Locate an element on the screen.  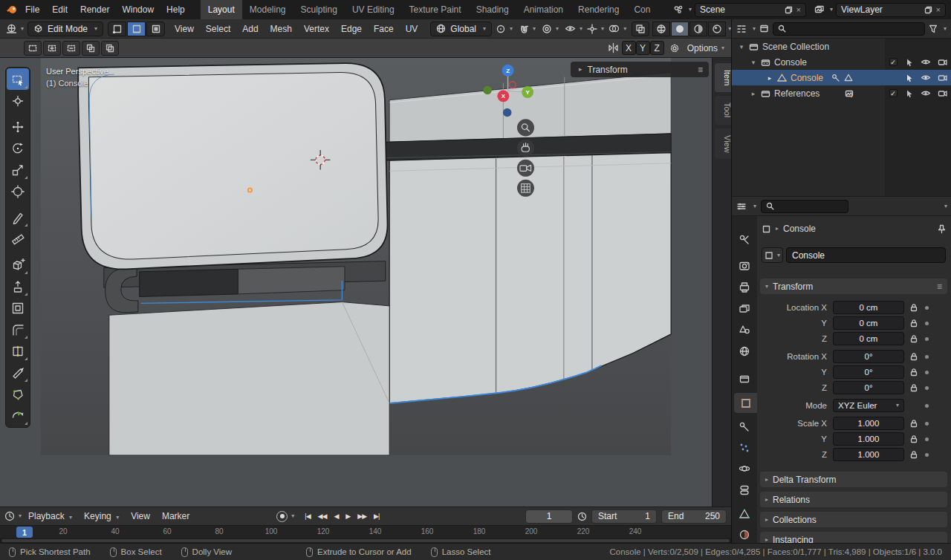
menu-playback: Playback ▾ is located at coordinates (51, 516).